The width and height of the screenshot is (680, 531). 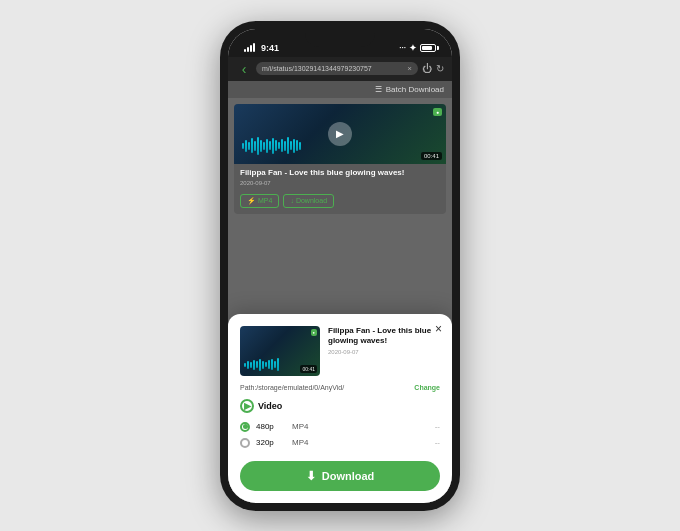 I want to click on batch-download-label: Batch Download, so click(x=415, y=90).